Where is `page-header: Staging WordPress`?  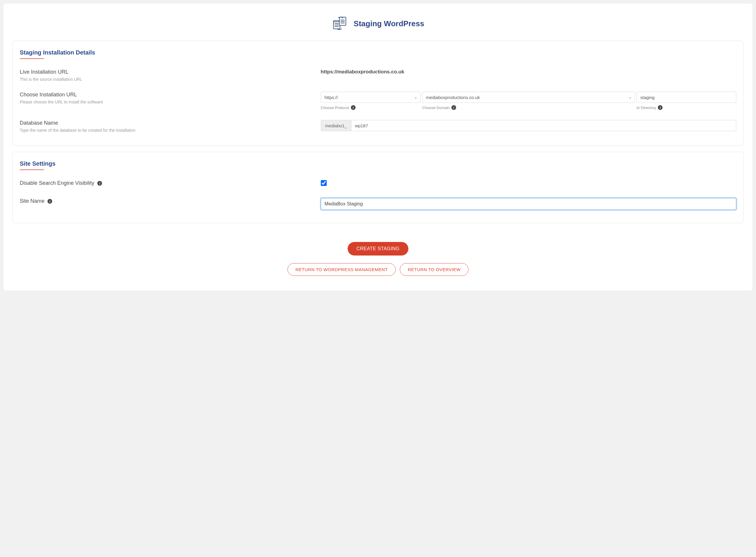 page-header: Staging WordPress is located at coordinates (378, 24).